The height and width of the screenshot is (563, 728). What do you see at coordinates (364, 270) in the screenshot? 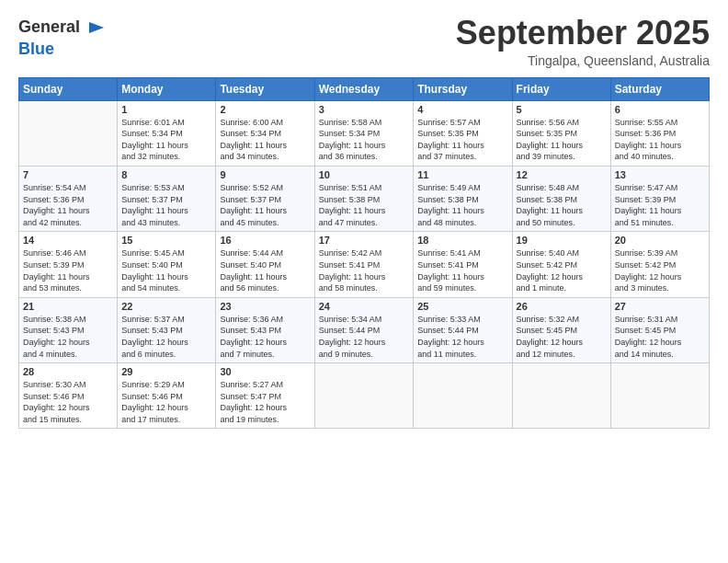
I see `day-info: Sunrise: 5:42 AMSunset: 5:41 PMDaylight:…` at bounding box center [364, 270].